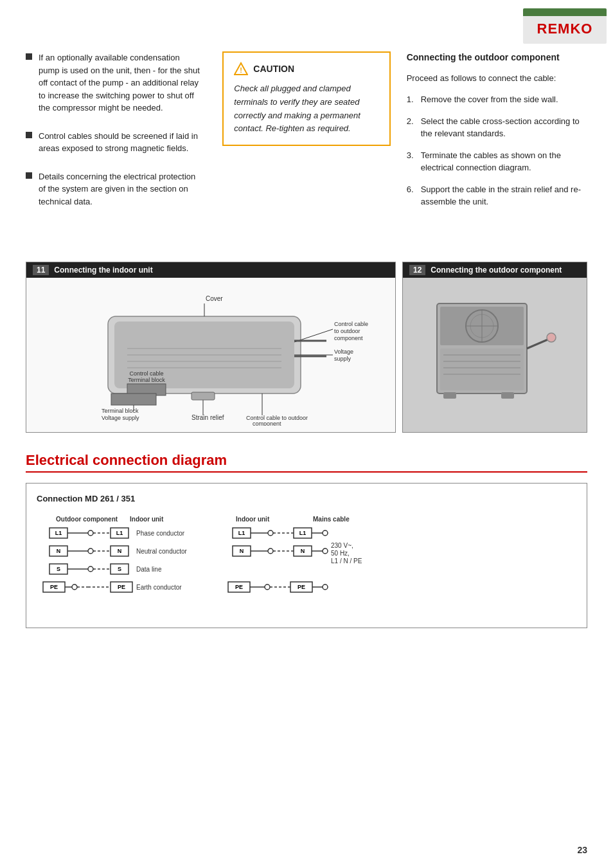 This screenshot has width=613, height=868. I want to click on step-num: 2., so click(414, 122).